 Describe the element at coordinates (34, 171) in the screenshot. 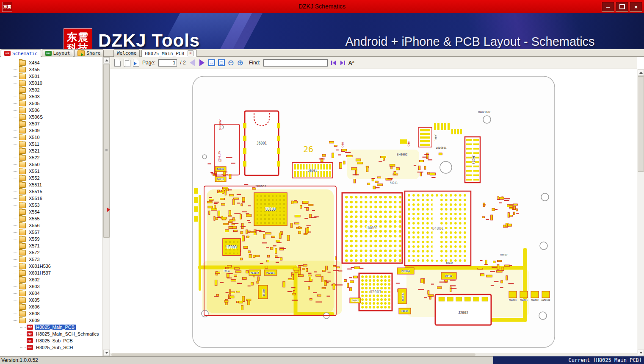

I see `tree-folder-label: X551` at that location.